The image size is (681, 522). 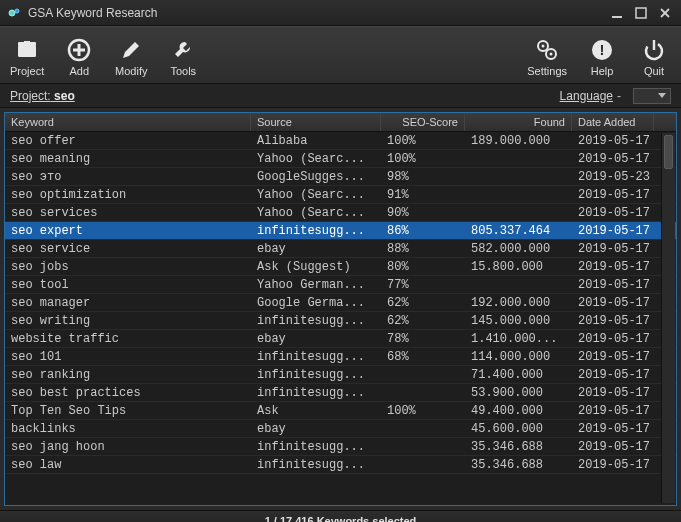 What do you see at coordinates (602, 57) in the screenshot?
I see `help-button: ! Help` at bounding box center [602, 57].